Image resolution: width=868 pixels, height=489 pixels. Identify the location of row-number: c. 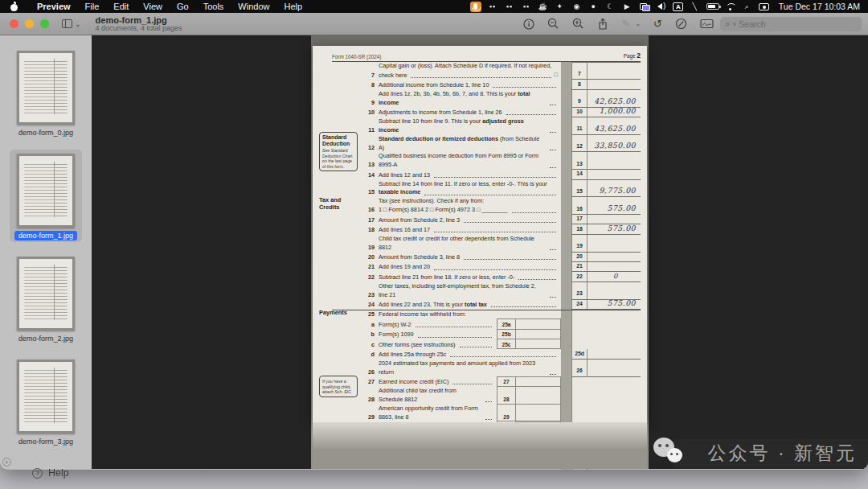
(371, 346).